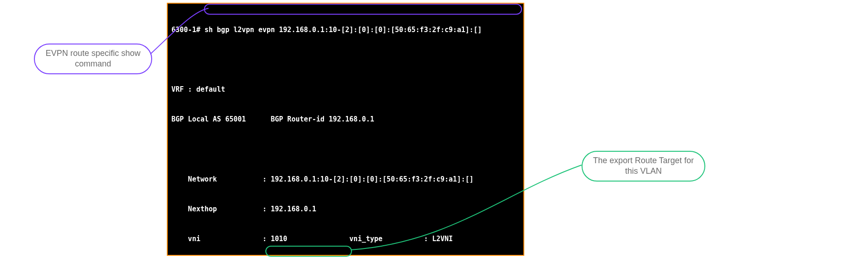  Describe the element at coordinates (346, 180) in the screenshot. I see `row-network: Network : 192.168.0.1:10-[2]:[0]:[0]:[50…` at that location.